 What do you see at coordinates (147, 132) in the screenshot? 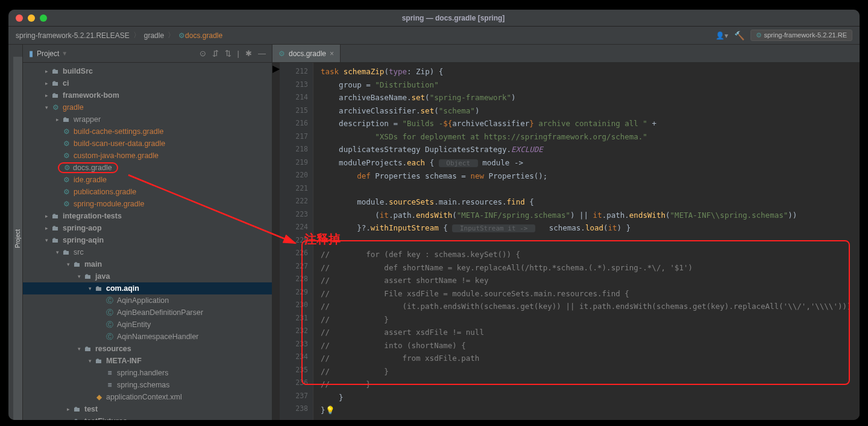
I see `tree-item: ⚙build-cache-settings.gradle` at bounding box center [147, 132].